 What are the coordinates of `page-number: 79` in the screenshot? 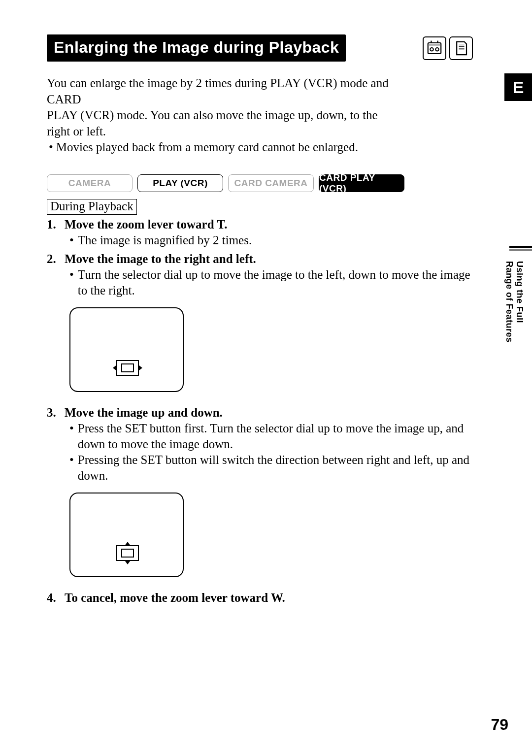 It's located at (499, 725).